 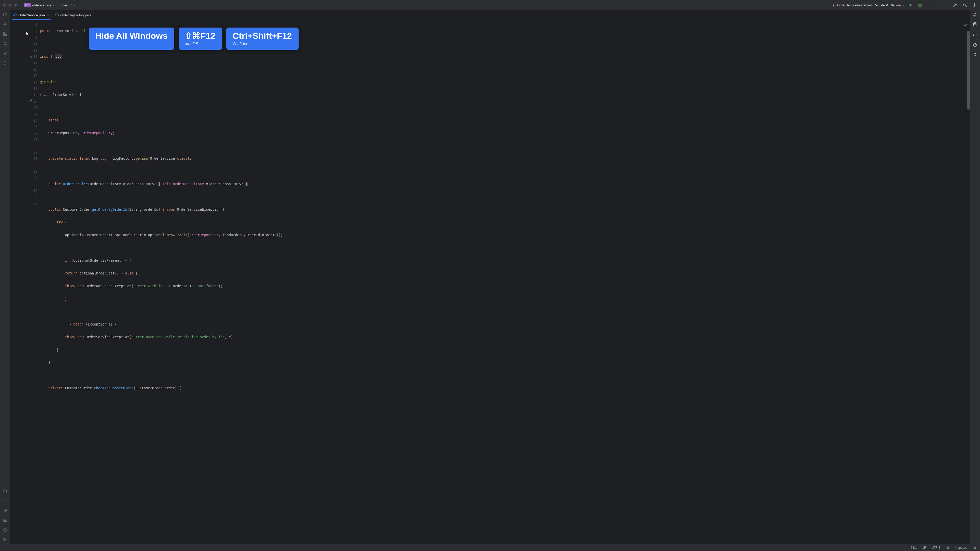 What do you see at coordinates (961, 548) in the screenshot?
I see `indent-config: 4 spaces` at bounding box center [961, 548].